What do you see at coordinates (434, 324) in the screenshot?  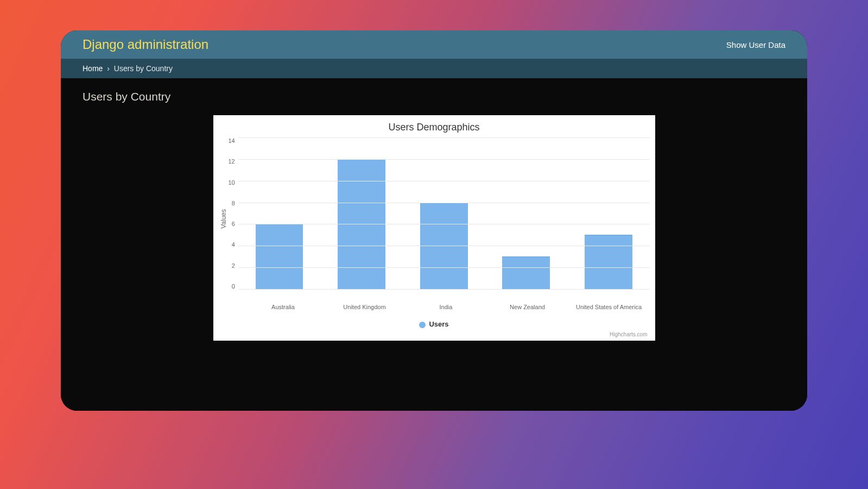 I see `chart-legend: Users` at bounding box center [434, 324].